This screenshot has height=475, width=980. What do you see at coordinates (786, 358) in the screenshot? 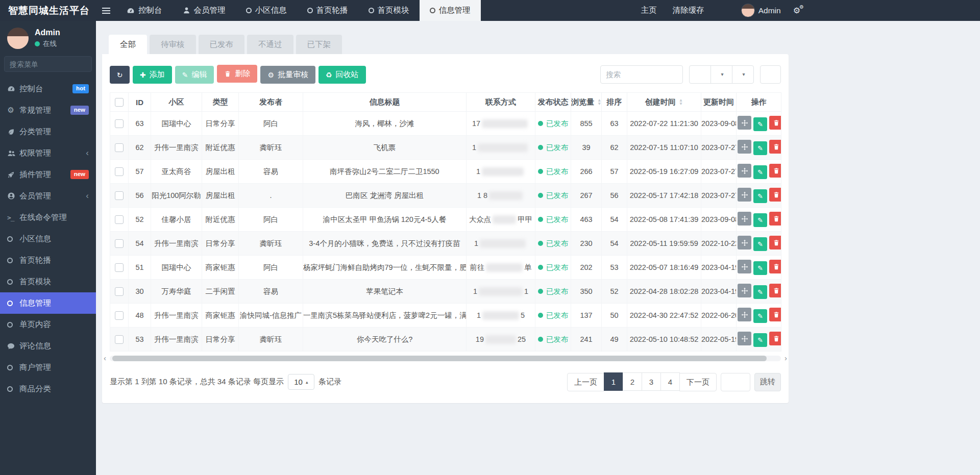
I see `chevron-right-icon: ›` at bounding box center [786, 358].